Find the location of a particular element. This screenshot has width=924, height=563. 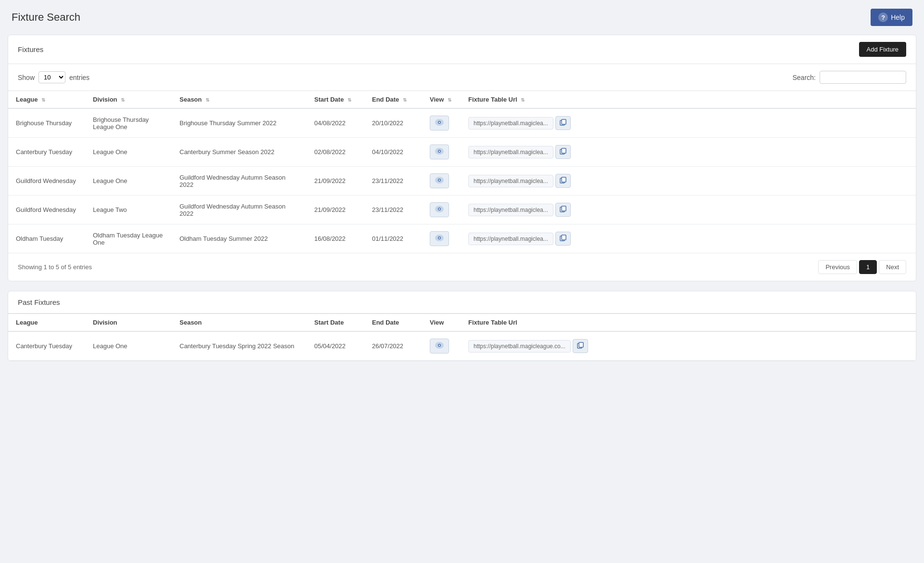

past-th-start-date: Start Date is located at coordinates (335, 323).